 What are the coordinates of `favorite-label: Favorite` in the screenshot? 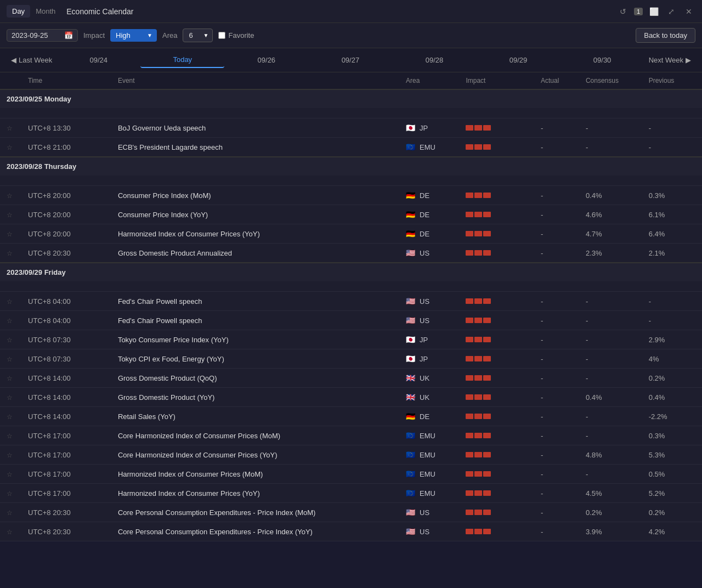 It's located at (241, 35).